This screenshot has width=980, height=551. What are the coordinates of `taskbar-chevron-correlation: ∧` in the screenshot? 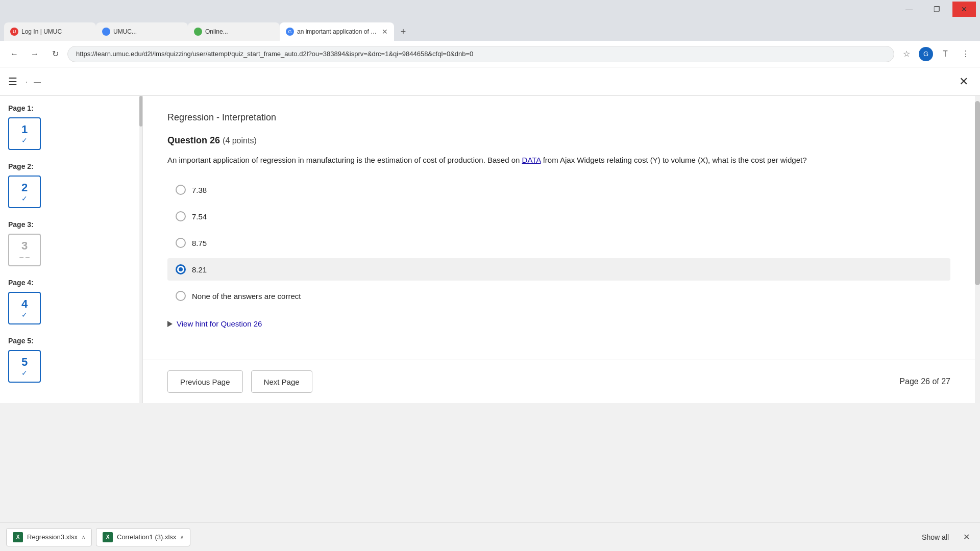 It's located at (182, 537).